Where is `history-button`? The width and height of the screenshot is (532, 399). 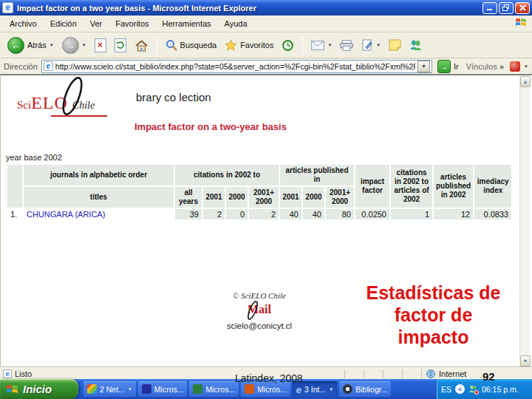
history-button is located at coordinates (288, 46).